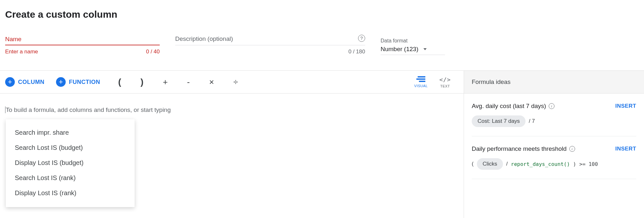  What do you see at coordinates (399, 49) in the screenshot?
I see `data-format-value: Number (123)` at bounding box center [399, 49].